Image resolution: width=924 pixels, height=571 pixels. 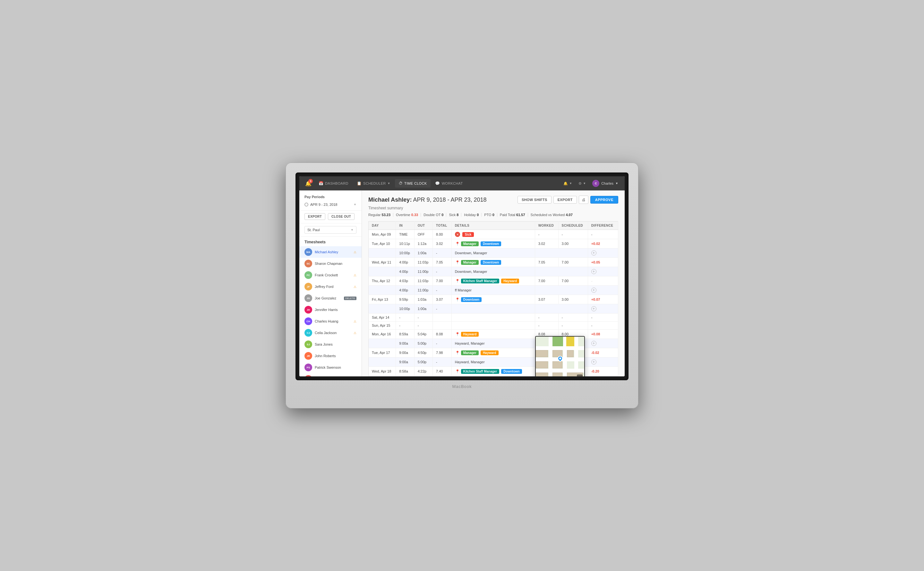 What do you see at coordinates (308, 367) in the screenshot?
I see `employee-avatar: PS` at bounding box center [308, 367].